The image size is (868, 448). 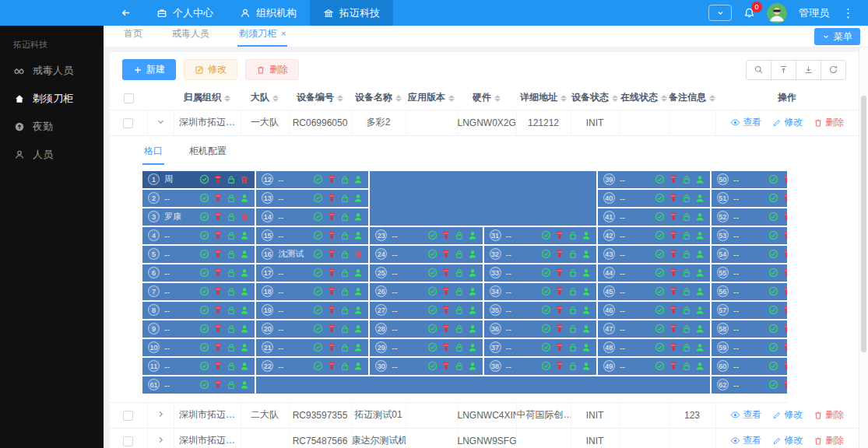 What do you see at coordinates (199, 180) in the screenshot?
I see `slot-cell-1: 1周` at bounding box center [199, 180].